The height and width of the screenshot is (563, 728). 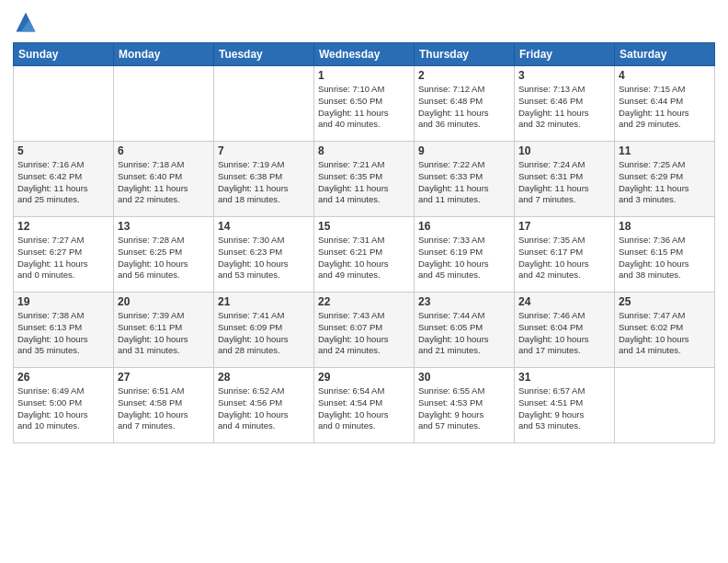 I want to click on day-number: 17, so click(x=564, y=226).